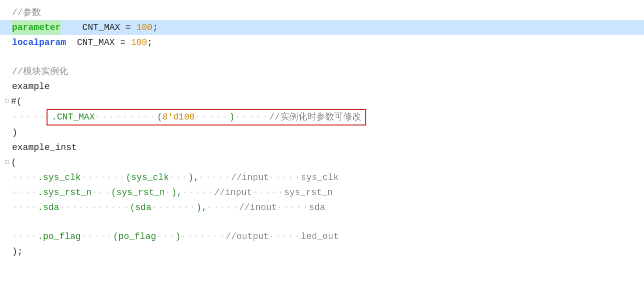 The image size is (644, 282). I want to click on port-sys-clk: .sys_clk, so click(59, 178).